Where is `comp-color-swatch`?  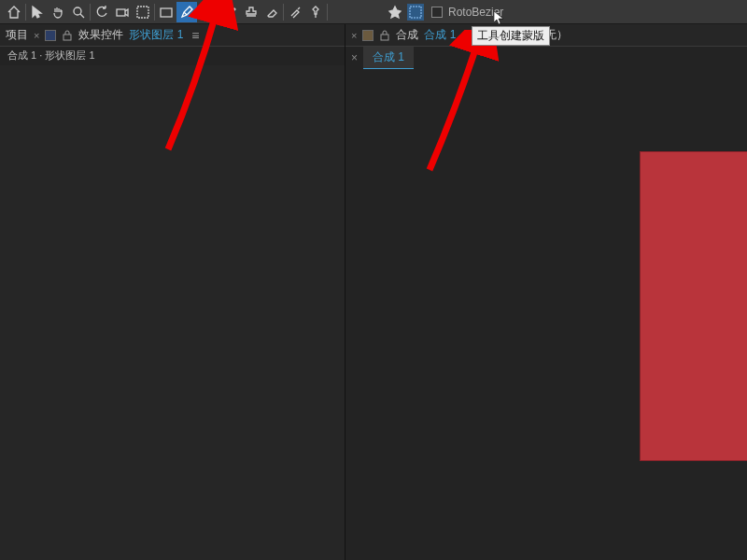 comp-color-swatch is located at coordinates (368, 35).